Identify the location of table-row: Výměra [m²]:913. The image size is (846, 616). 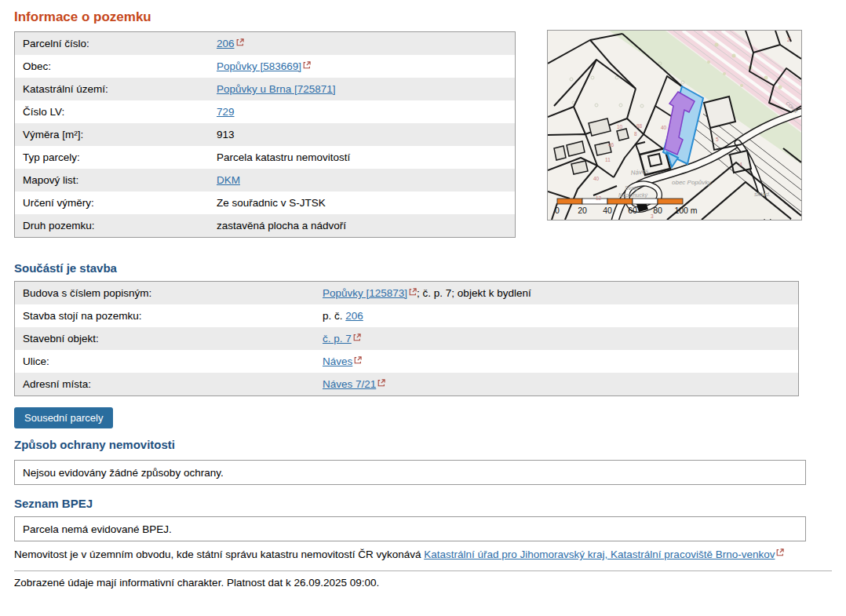
(265, 135).